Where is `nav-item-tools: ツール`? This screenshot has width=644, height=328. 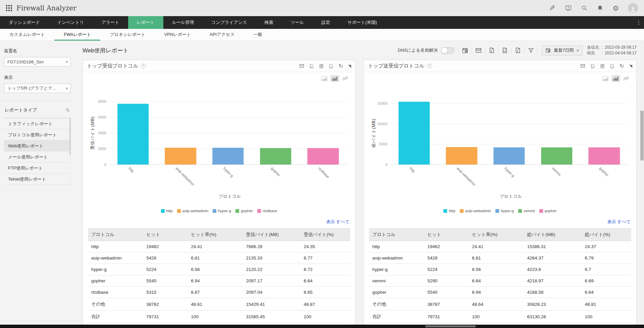 nav-item-tools: ツール is located at coordinates (298, 22).